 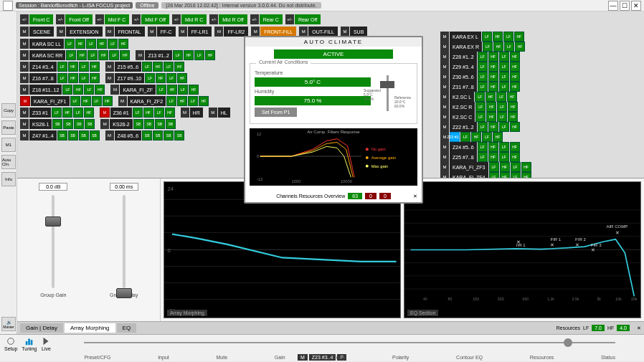 What do you see at coordinates (129, 78) in the screenshot?
I see `group-name: Z17 #9..10` at bounding box center [129, 78].